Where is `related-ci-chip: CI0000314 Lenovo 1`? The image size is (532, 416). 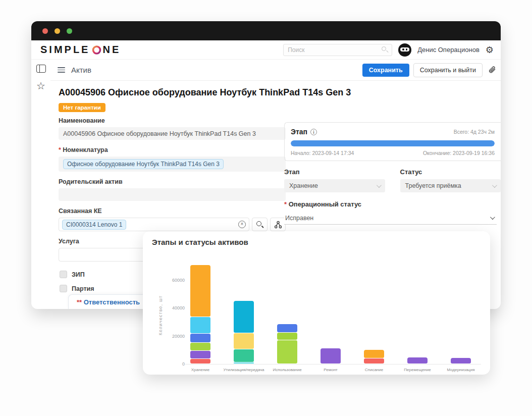
related-ci-chip: CI0000314 Lenovo 1 is located at coordinates (94, 225).